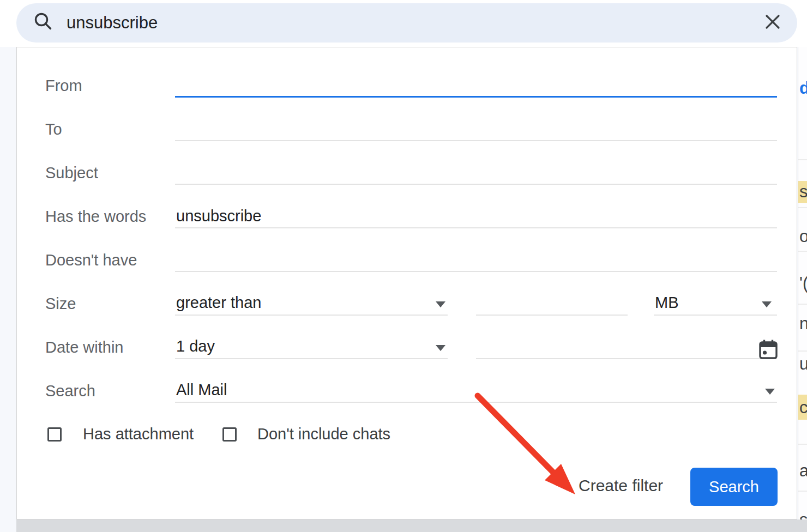 This screenshot has height=532, width=807. What do you see at coordinates (768, 350) in the screenshot?
I see `calendar-icon` at bounding box center [768, 350].